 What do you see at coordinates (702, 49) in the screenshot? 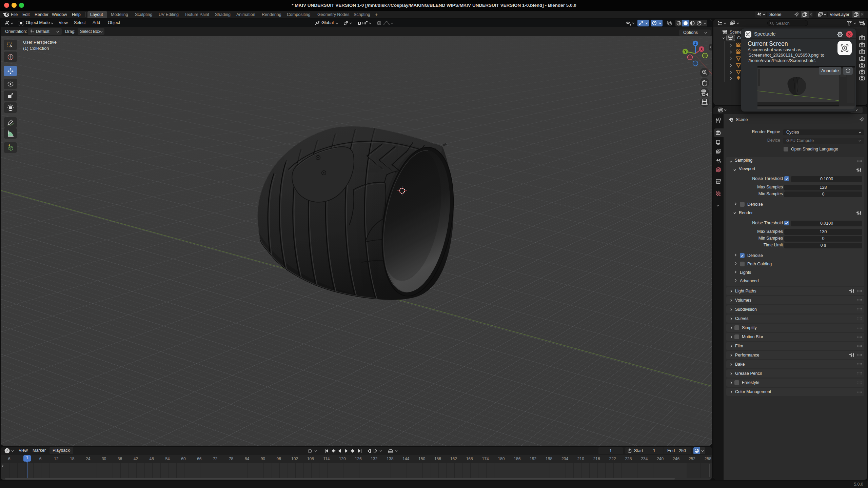
I see `svg-text: X` at bounding box center [702, 49].